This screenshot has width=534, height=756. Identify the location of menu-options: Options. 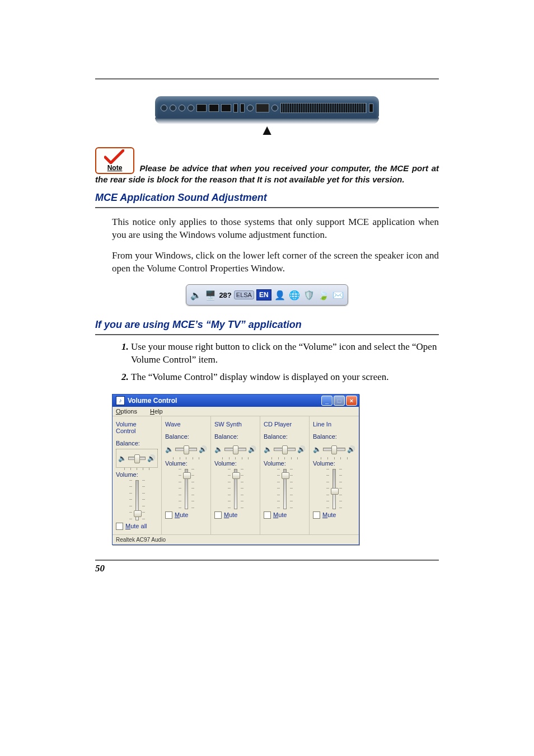
(129, 411).